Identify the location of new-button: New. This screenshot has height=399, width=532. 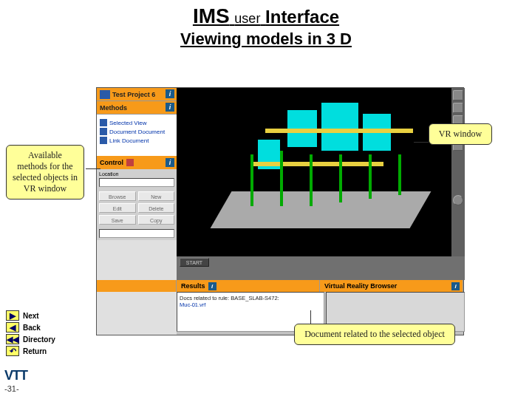
(157, 197).